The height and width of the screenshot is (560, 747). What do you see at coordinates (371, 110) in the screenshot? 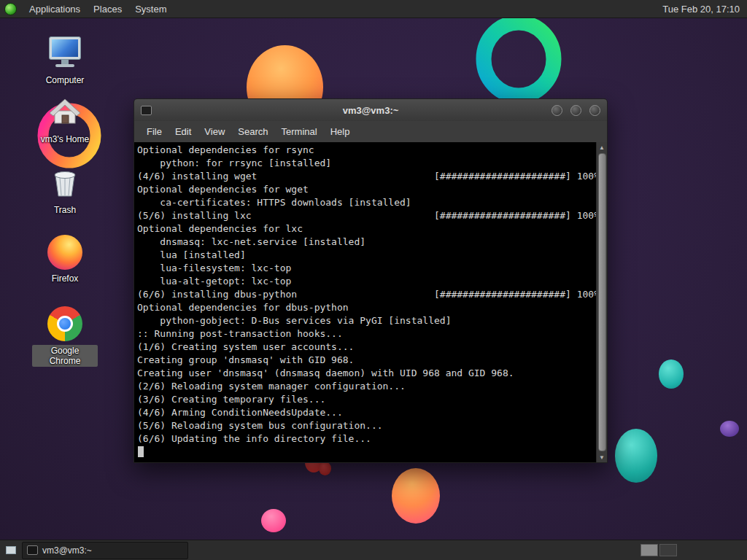
I see `window-titlebar: vm3@vm3:~` at bounding box center [371, 110].